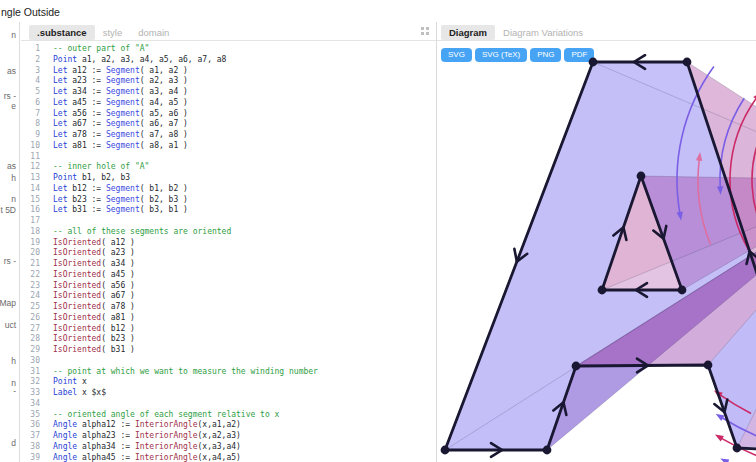 The height and width of the screenshot is (462, 756). What do you see at coordinates (228, 458) in the screenshot?
I see `code-line: 39Angle alpha45 := InteriorAngle(x,a4,a5…` at bounding box center [228, 458].